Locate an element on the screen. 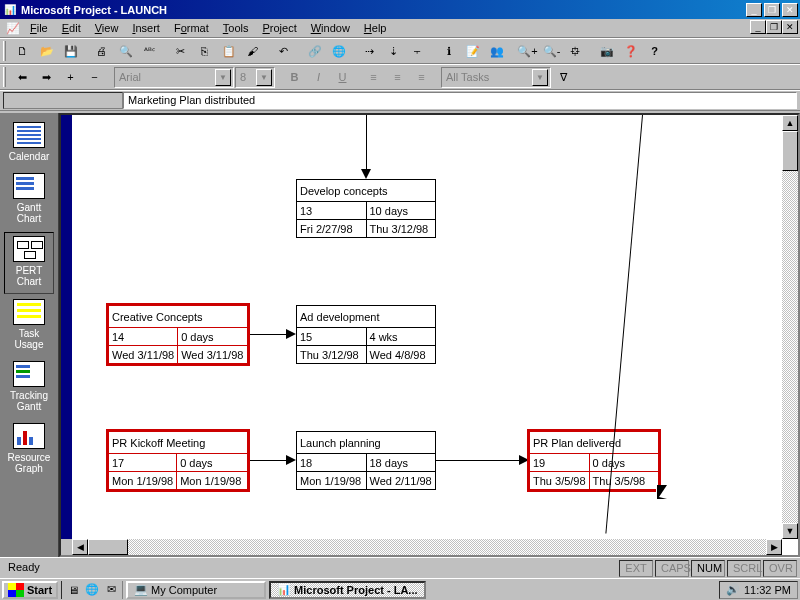 The width and height of the screenshot is (800, 600). task-node-pr-plan-delivered: PR Plan delivered 190 days Thu 3/5/98Thu… is located at coordinates (594, 460).